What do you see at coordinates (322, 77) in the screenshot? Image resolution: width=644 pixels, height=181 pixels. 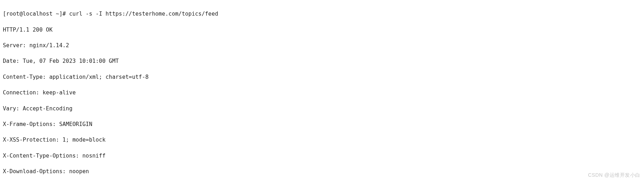 I see `output-line: Content-Type: application/xml; charset=u…` at bounding box center [322, 77].